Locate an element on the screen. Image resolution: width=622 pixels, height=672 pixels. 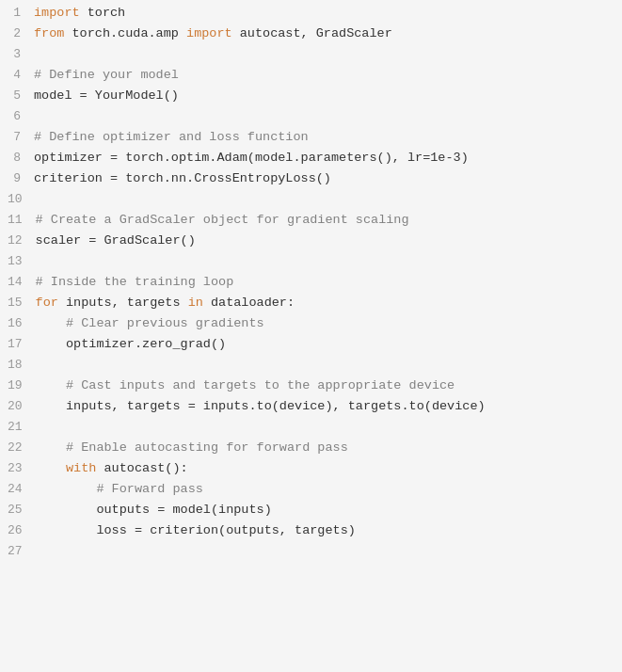
code-line: 21 is located at coordinates (311, 428).